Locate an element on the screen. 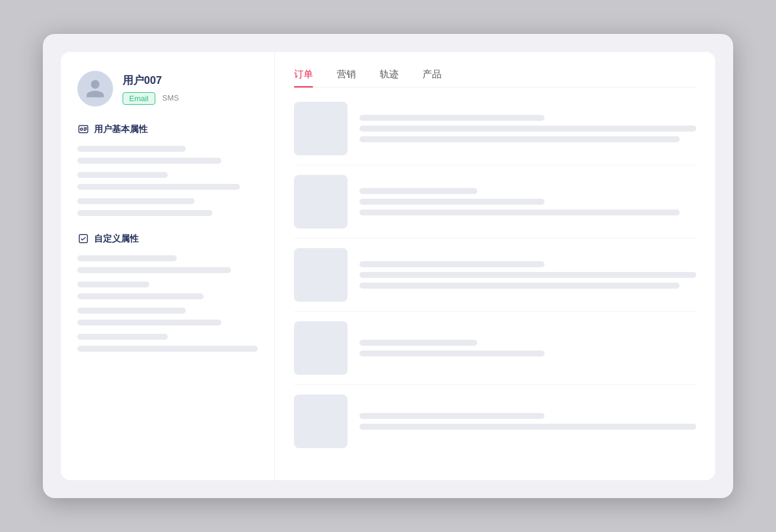  tab-bar: 订单 营销 轨迹 产品 is located at coordinates (495, 78).